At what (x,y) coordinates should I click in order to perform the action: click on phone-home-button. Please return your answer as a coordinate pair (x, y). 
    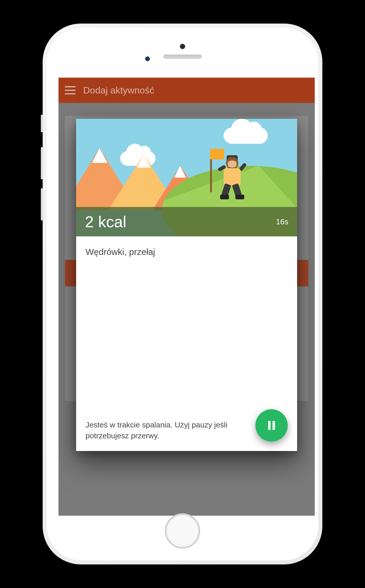
    Looking at the image, I should click on (182, 531).